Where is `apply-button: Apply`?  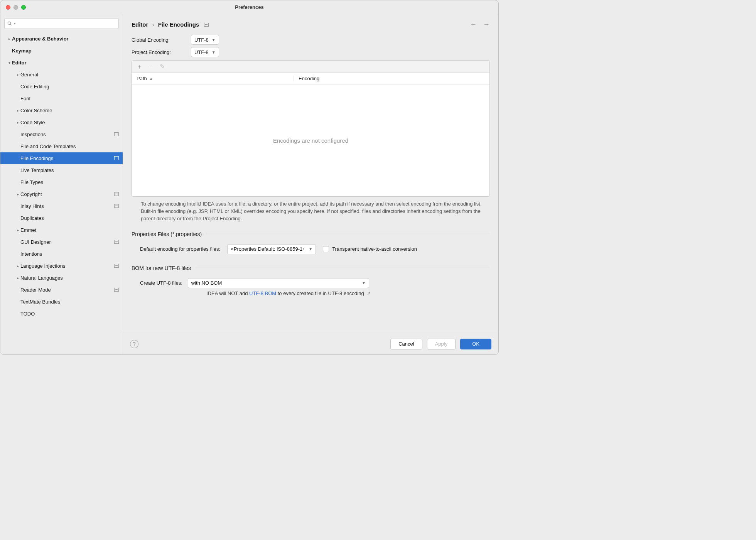
apply-button: Apply is located at coordinates (441, 344).